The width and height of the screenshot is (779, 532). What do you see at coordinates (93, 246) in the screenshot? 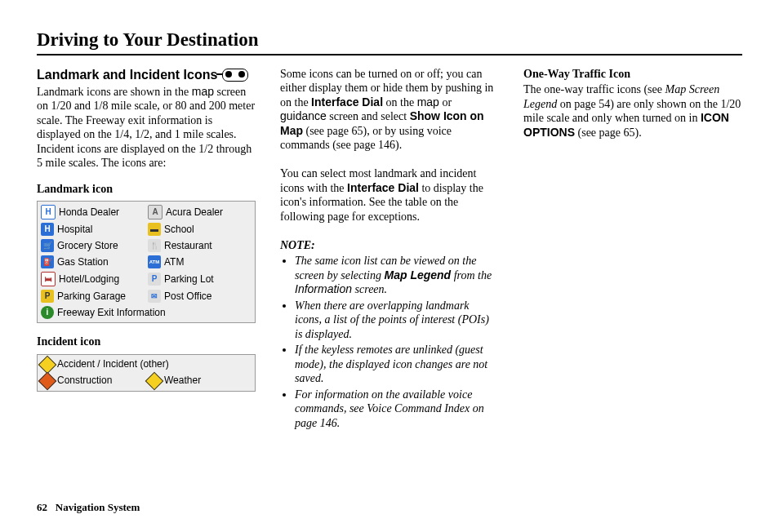
I see `icon-cell: 🛒Grocery Store` at bounding box center [93, 246].